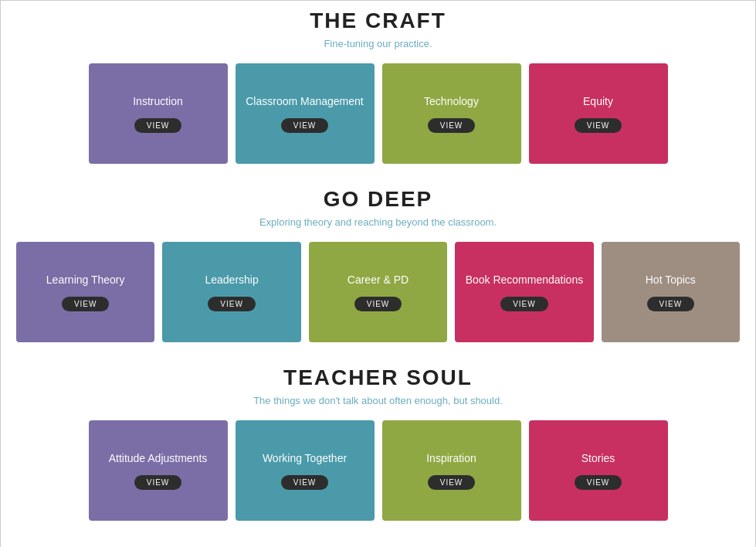 The height and width of the screenshot is (547, 756). Describe the element at coordinates (304, 458) in the screenshot. I see `card-title: Working Together` at that location.